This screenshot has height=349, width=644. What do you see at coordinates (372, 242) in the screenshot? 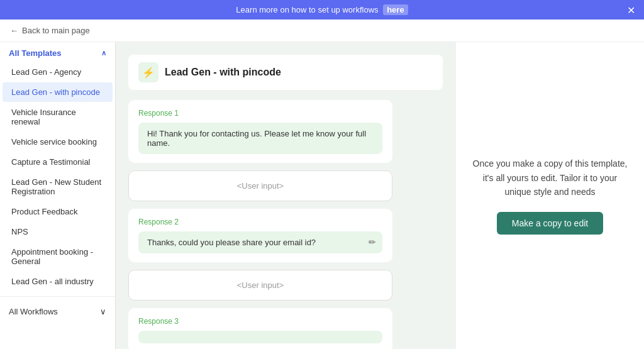
I see `edit-icon: ✏` at bounding box center [372, 242].